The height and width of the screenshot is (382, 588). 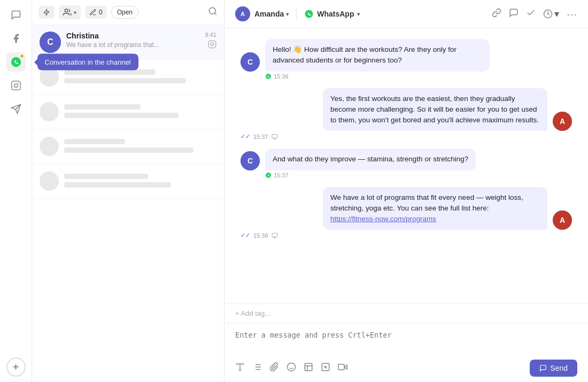 I want to click on chat-toolbar: Send, so click(x=406, y=369).